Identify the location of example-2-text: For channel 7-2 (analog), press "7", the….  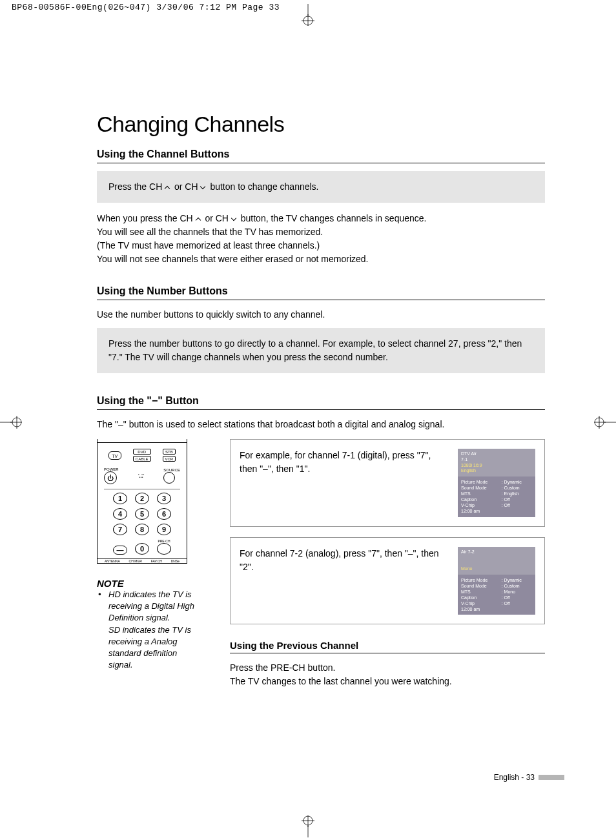
(341, 560).